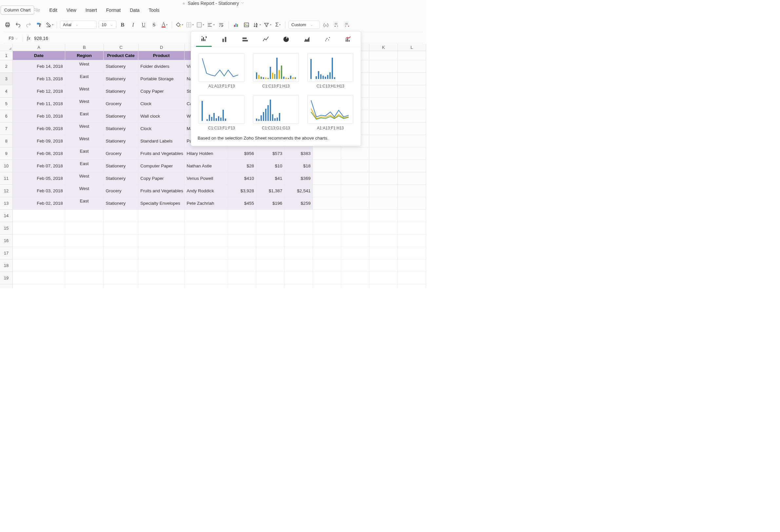 The height and width of the screenshot is (532, 780). Describe the element at coordinates (121, 56) in the screenshot. I see `header-cell: Product Cate` at that location.